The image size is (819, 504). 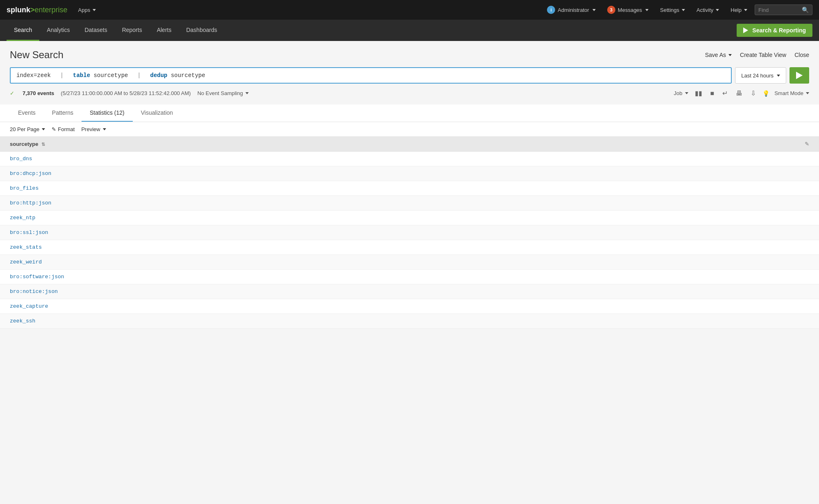 I want to click on settings-caret, so click(x=683, y=10).